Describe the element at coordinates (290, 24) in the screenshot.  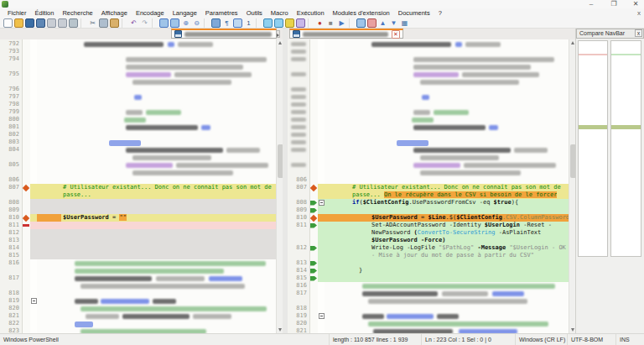
I see `function-list-icon` at that location.